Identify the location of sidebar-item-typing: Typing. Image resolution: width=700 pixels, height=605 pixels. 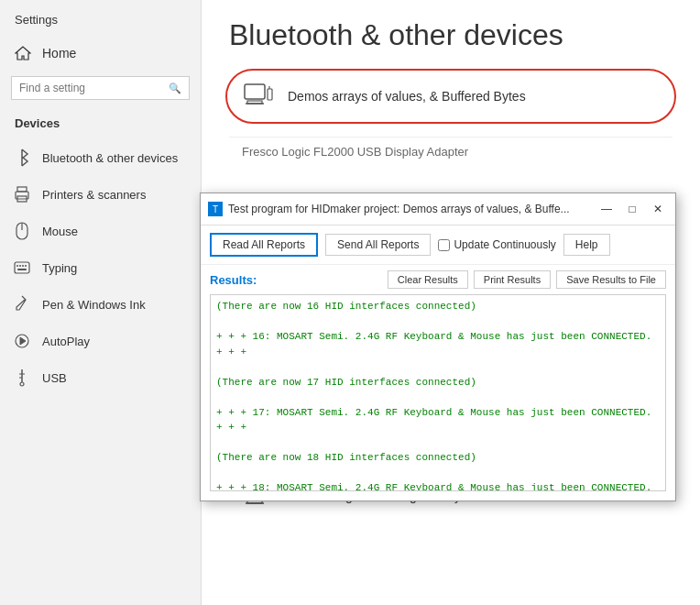
(101, 268).